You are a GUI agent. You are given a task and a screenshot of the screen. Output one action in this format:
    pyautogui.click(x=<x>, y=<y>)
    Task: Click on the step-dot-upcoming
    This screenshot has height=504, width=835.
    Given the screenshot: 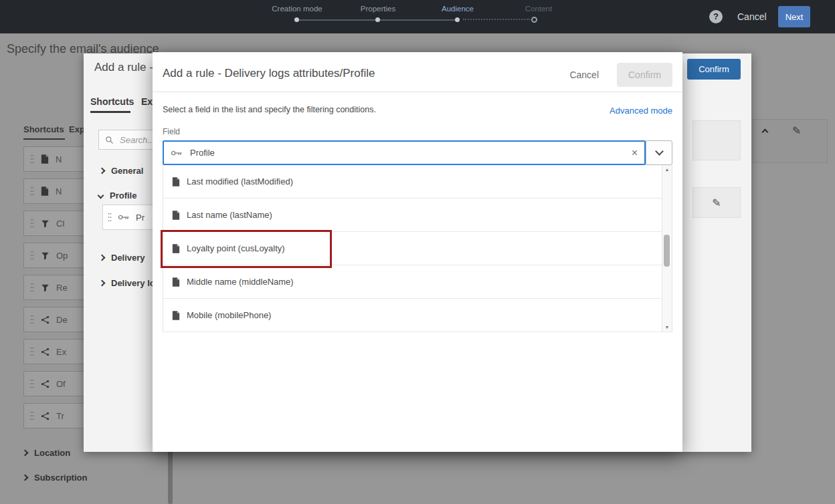 What is the action you would take?
    pyautogui.click(x=534, y=20)
    